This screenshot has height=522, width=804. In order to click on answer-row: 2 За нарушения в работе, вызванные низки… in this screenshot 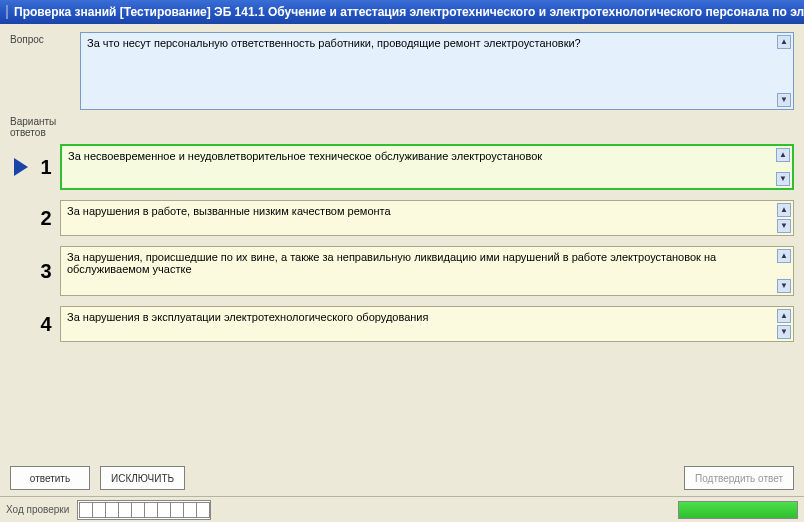, I will do `click(402, 218)`.